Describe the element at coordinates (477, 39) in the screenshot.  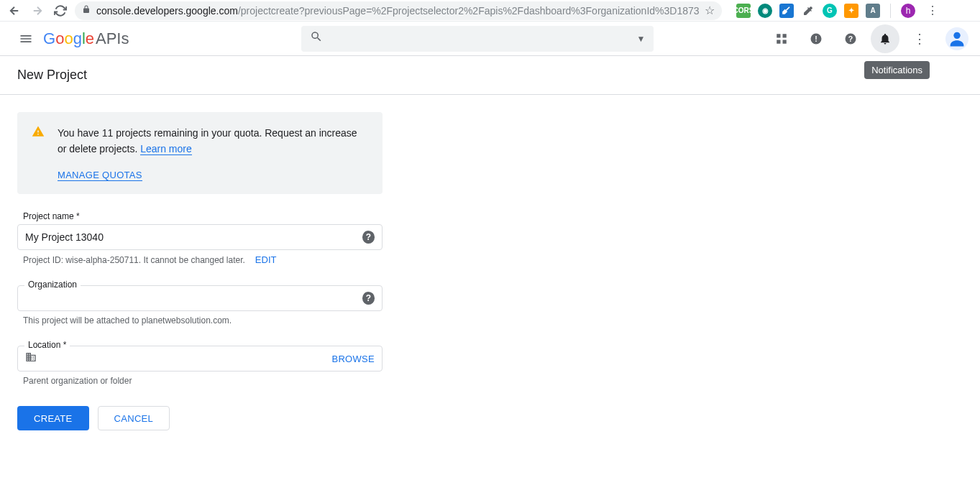
I see `search-area: ▼` at that location.